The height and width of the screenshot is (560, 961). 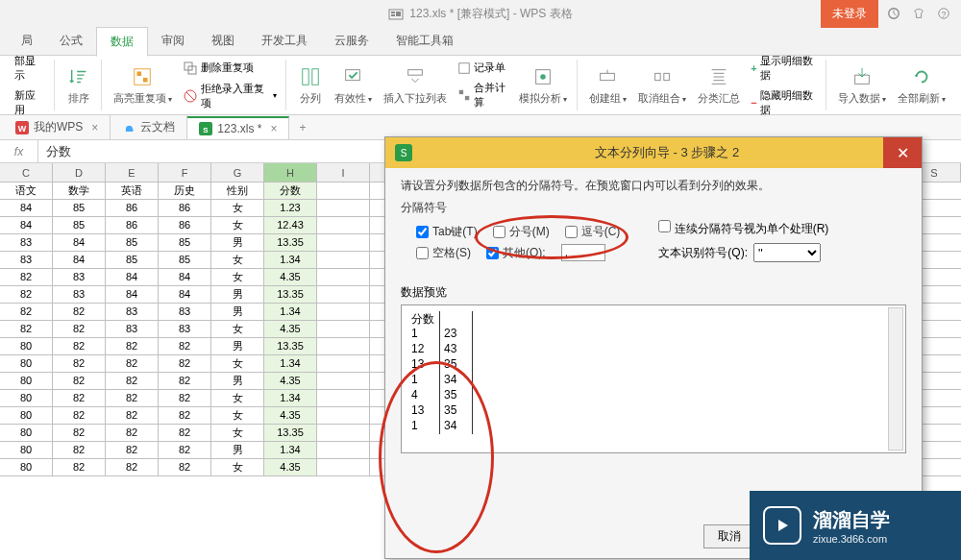 I want to click on ribbon-create-grp: 创建组, so click(x=607, y=85).